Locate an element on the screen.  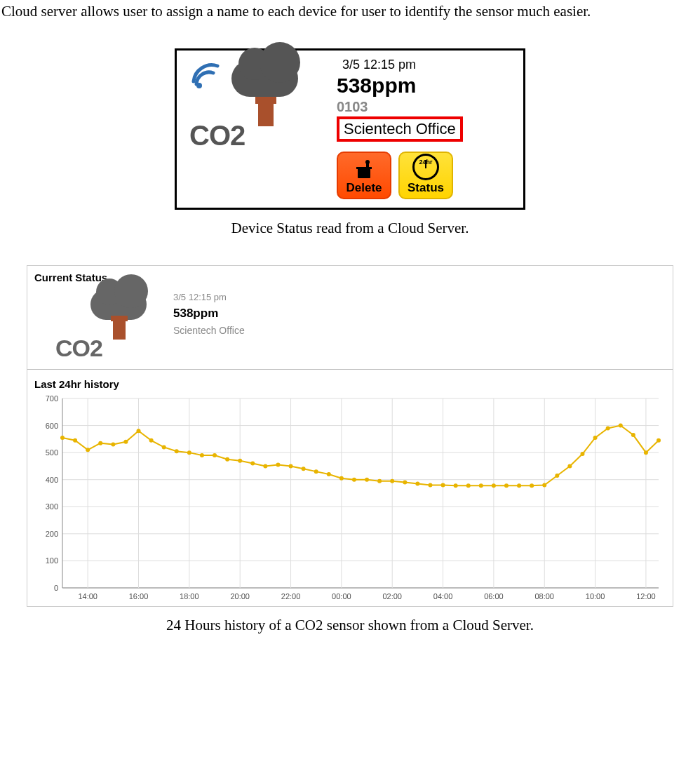
caption-2: 24 Hours history of a CO2 sensor shown f… is located at coordinates (350, 626).